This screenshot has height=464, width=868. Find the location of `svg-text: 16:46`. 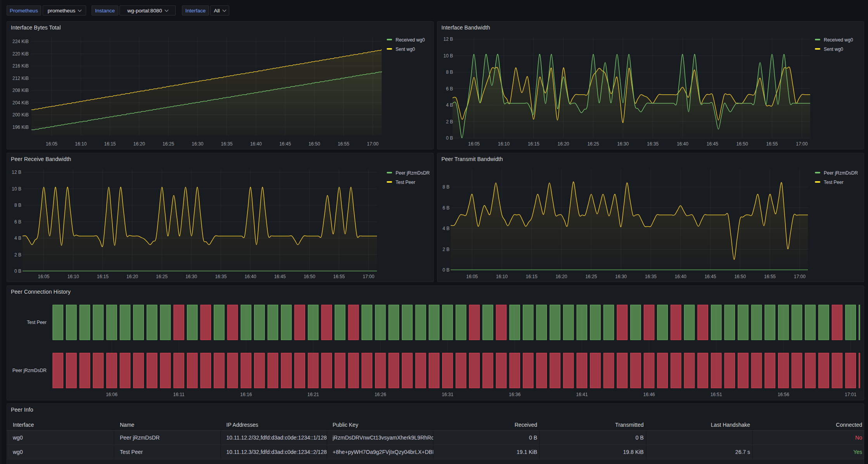

svg-text: 16:46 is located at coordinates (649, 395).